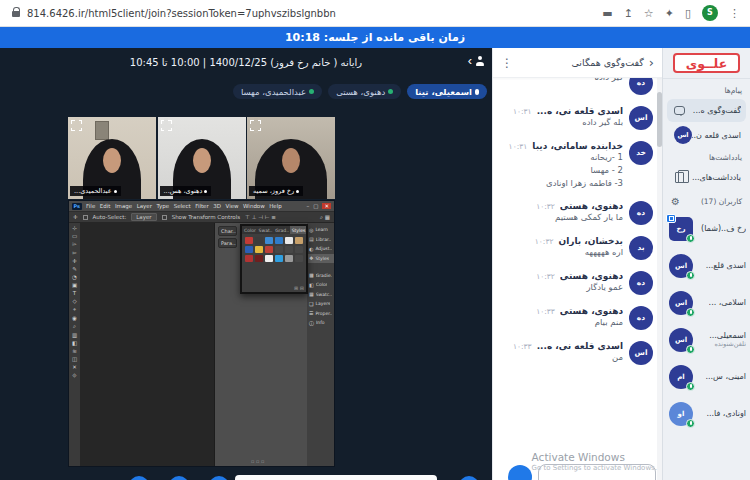  What do you see at coordinates (74, 236) in the screenshot?
I see `ps-tool-icon: ▭` at bounding box center [74, 236].